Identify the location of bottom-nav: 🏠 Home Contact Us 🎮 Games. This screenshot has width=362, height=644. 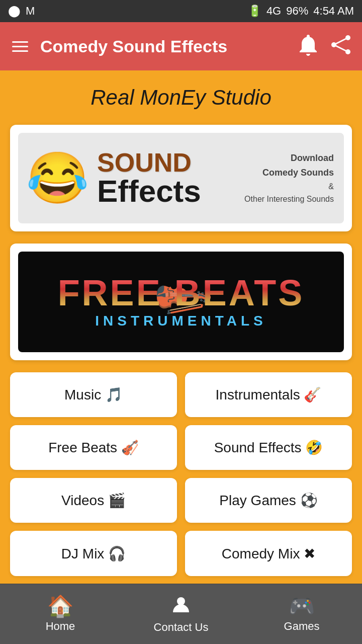
(181, 614).